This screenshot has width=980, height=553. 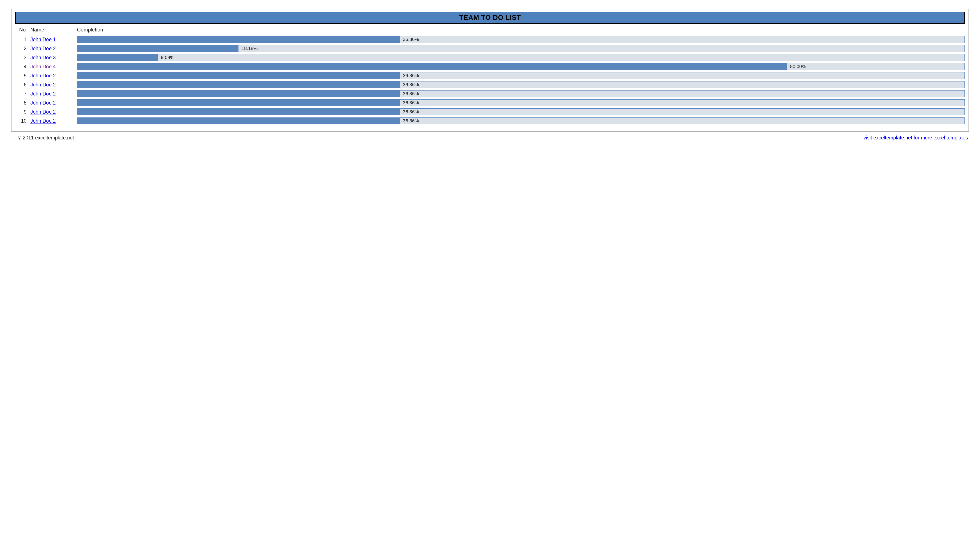 What do you see at coordinates (43, 67) in the screenshot?
I see `person-link: John Doe 4` at bounding box center [43, 67].